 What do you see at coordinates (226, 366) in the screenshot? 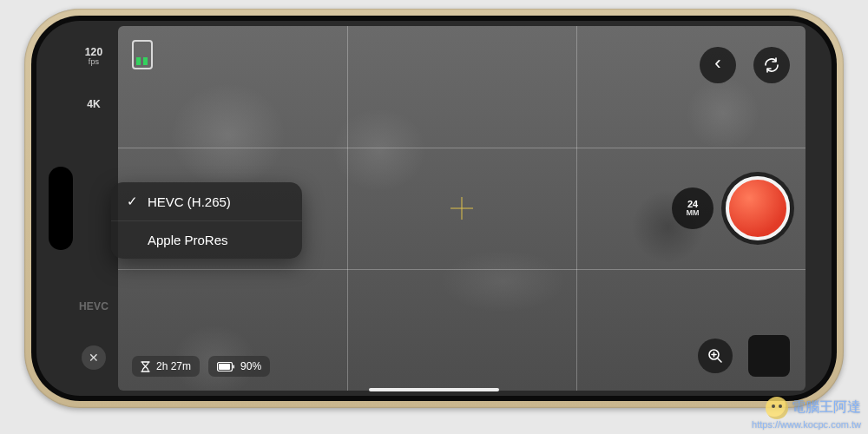
I see `battery-icon` at bounding box center [226, 366].